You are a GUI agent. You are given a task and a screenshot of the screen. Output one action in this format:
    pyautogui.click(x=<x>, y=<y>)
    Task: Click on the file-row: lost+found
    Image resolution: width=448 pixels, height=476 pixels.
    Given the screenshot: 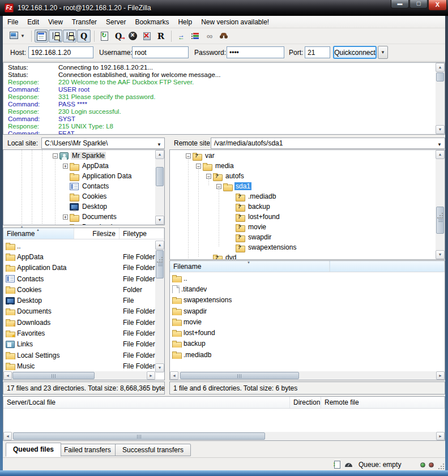 What is the action you would take?
    pyautogui.click(x=307, y=333)
    